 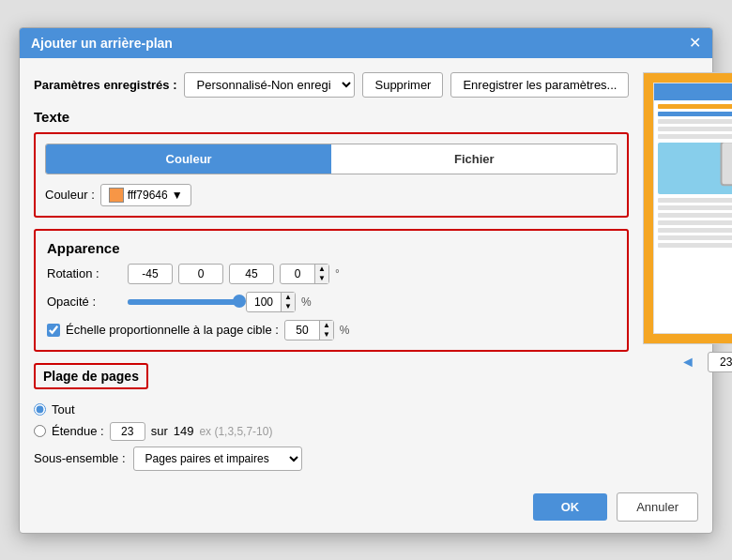 What do you see at coordinates (91, 376) in the screenshot?
I see `pages-label-border: Plage de pages` at bounding box center [91, 376].